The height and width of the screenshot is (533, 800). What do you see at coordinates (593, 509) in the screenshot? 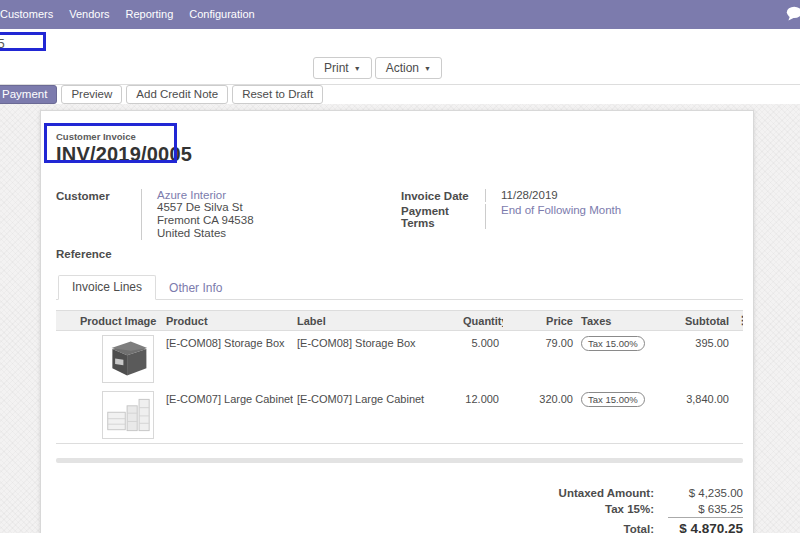
I see `tax-label: Tax 15%:` at bounding box center [593, 509].